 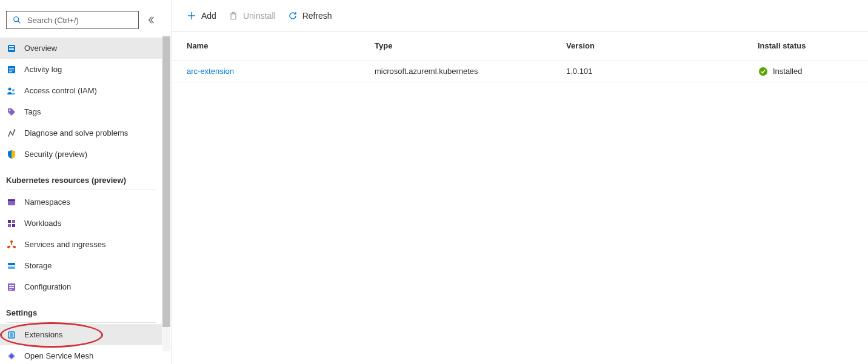 What do you see at coordinates (470, 46) in the screenshot?
I see `col-header-type: Type` at bounding box center [470, 46].